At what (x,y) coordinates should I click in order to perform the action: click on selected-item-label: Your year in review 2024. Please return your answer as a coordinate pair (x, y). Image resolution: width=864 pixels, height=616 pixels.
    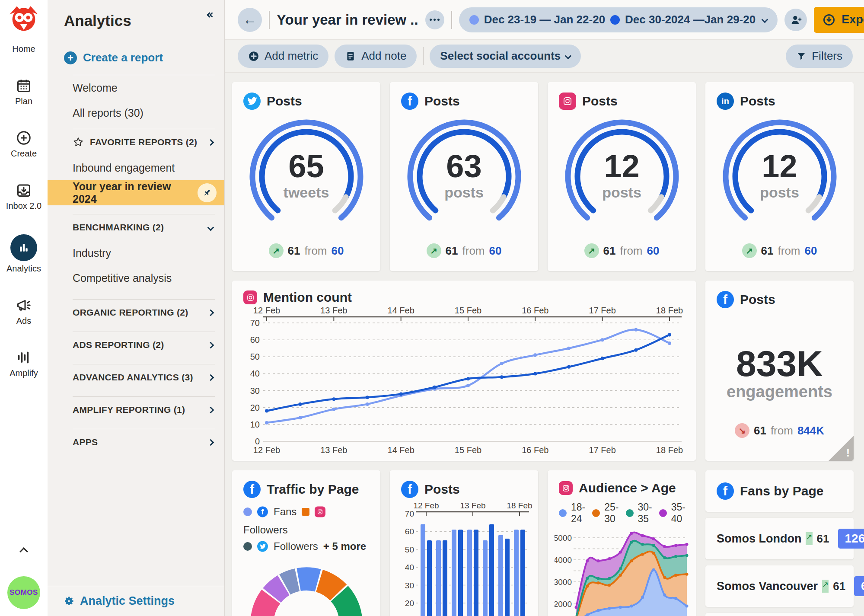
    Looking at the image, I should click on (135, 193).